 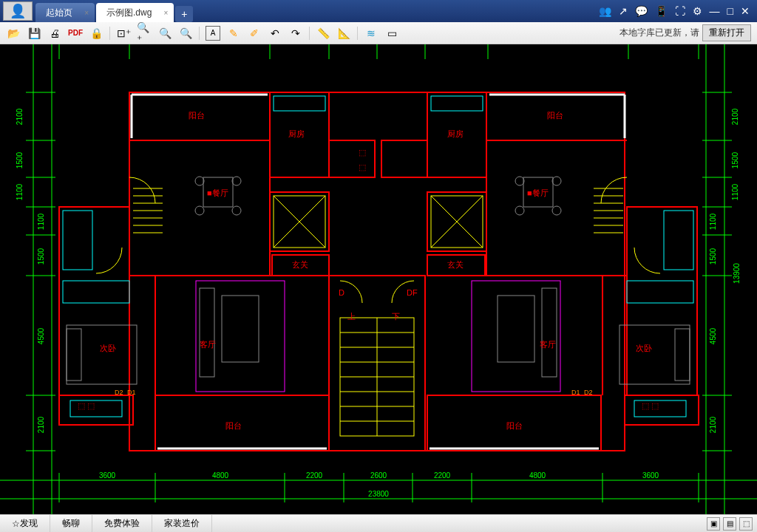 What do you see at coordinates (123, 33) in the screenshot?
I see `zoom-window-icon: ⊡⁺` at bounding box center [123, 33].